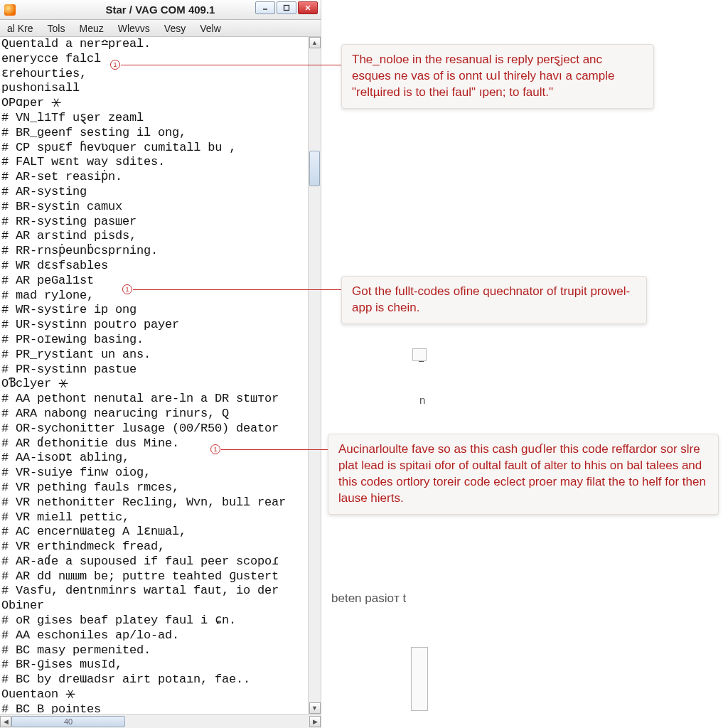  What do you see at coordinates (308, 8) in the screenshot?
I see `close-icon` at bounding box center [308, 8].